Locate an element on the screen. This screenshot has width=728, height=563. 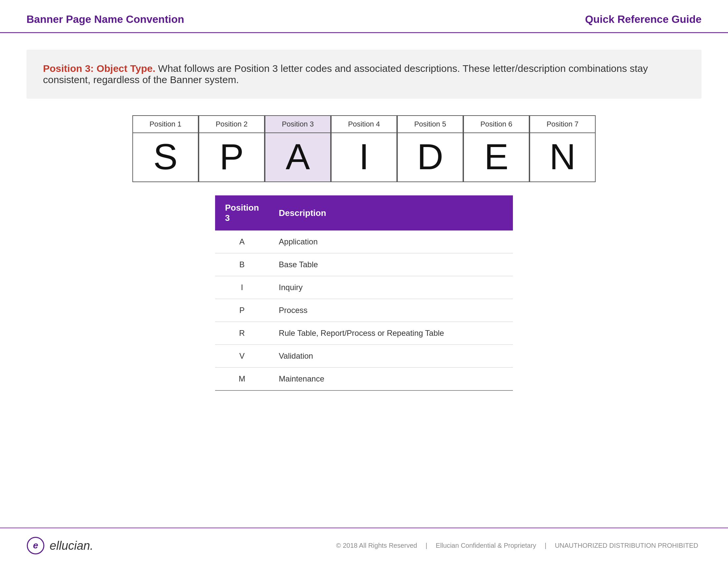
ellucian-logo-icon: e is located at coordinates (35, 546).